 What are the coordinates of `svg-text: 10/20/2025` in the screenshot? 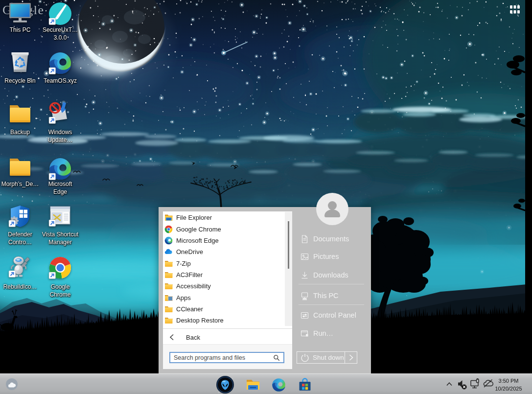 It's located at (508, 389).